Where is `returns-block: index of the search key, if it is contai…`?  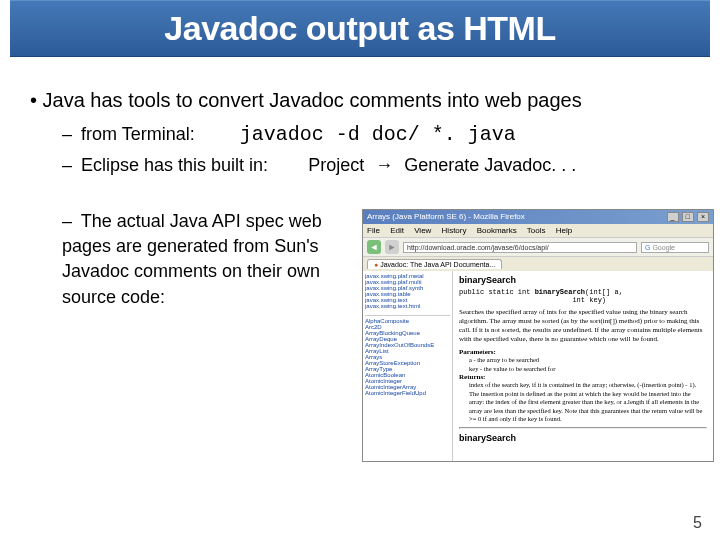
returns-block: index of the search key, if it is contai… is located at coordinates (588, 402).